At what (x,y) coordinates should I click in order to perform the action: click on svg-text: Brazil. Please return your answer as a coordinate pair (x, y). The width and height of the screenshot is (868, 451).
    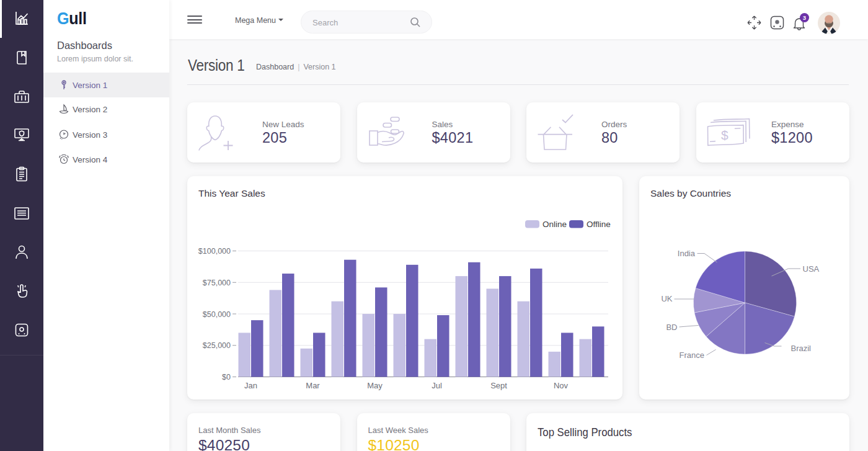
    Looking at the image, I should click on (801, 349).